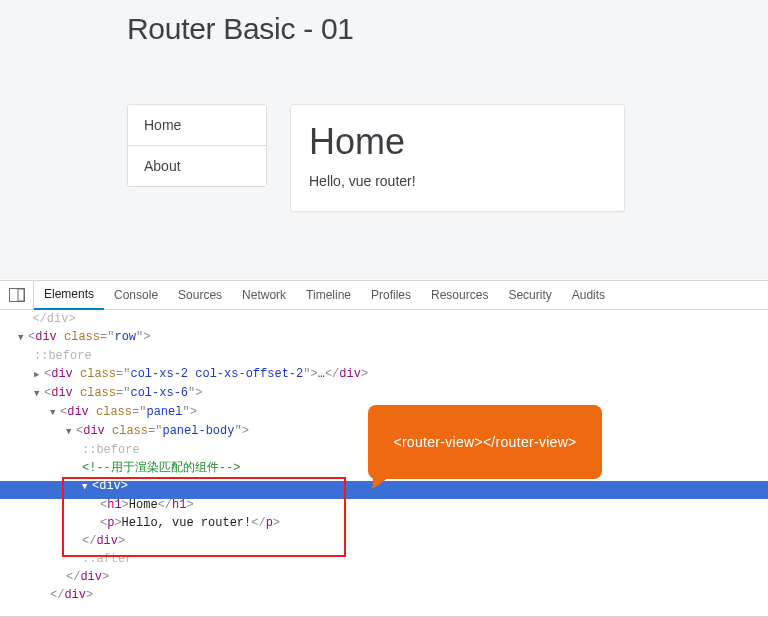  I want to click on dom-pseudo-before-2: ::before, so click(111, 450).